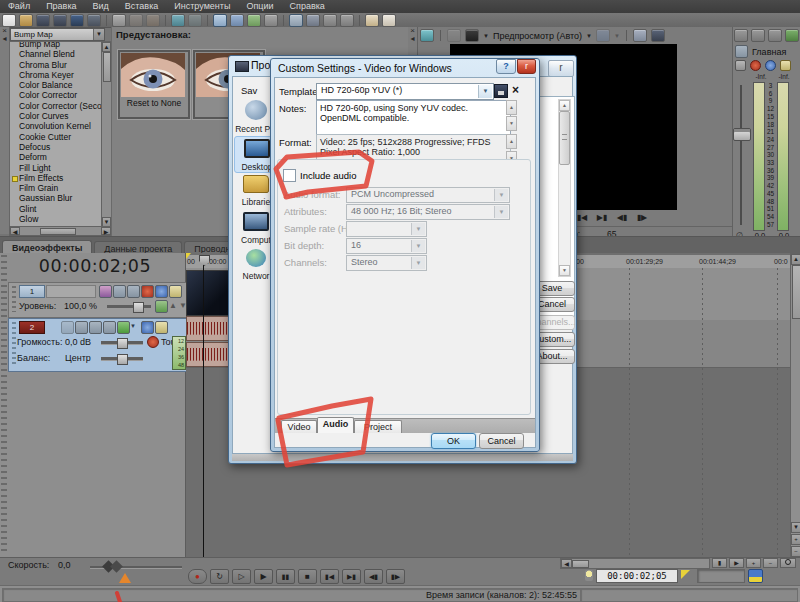  I want to click on bus-gear-icon, so click(756, 66).